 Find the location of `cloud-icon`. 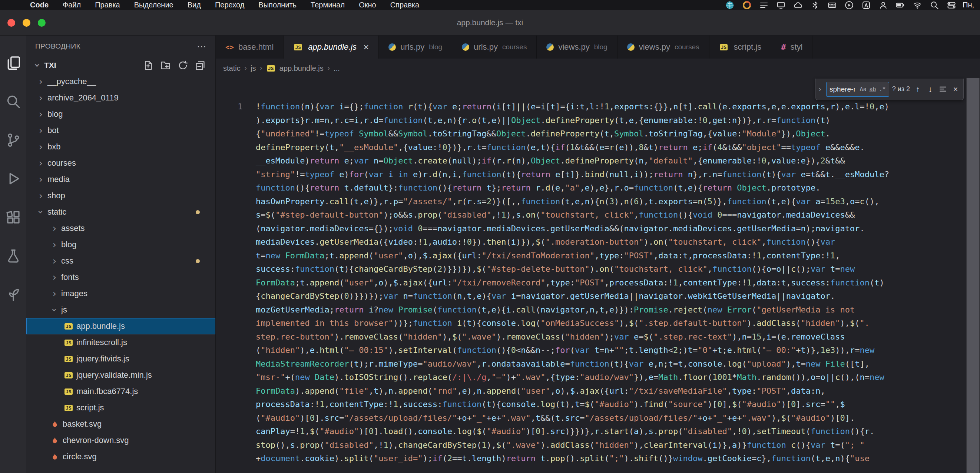

cloud-icon is located at coordinates (798, 5).